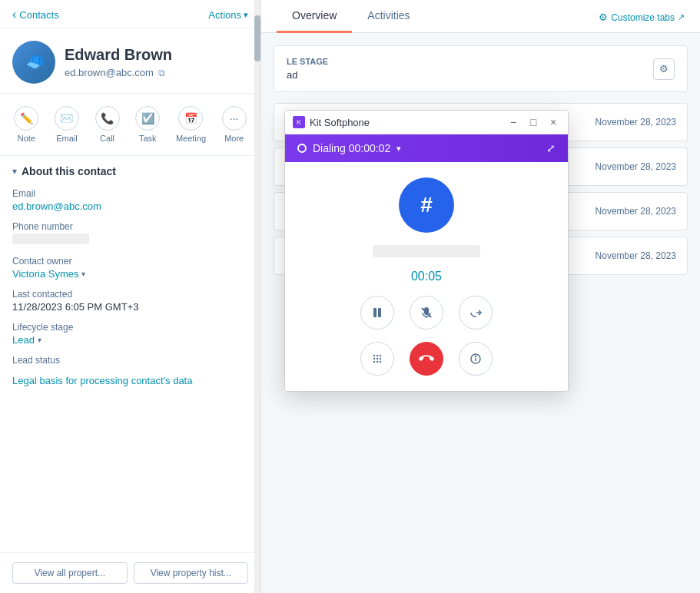 Image resolution: width=700 pixels, height=593 pixels. I want to click on contact-name: Edward Brown, so click(157, 55).